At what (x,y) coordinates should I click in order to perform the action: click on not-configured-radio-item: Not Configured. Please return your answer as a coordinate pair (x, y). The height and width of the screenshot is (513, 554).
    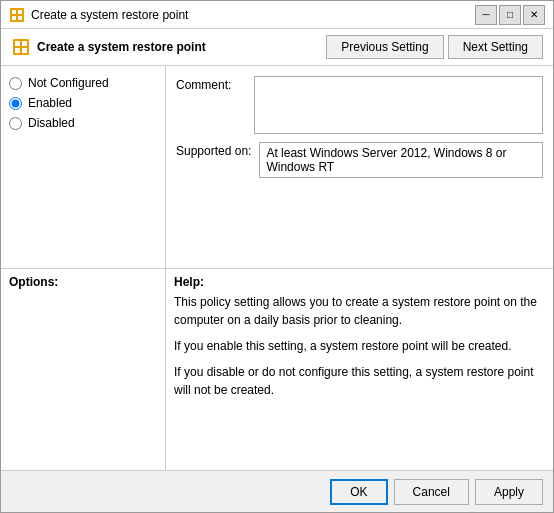
    Looking at the image, I should click on (83, 83).